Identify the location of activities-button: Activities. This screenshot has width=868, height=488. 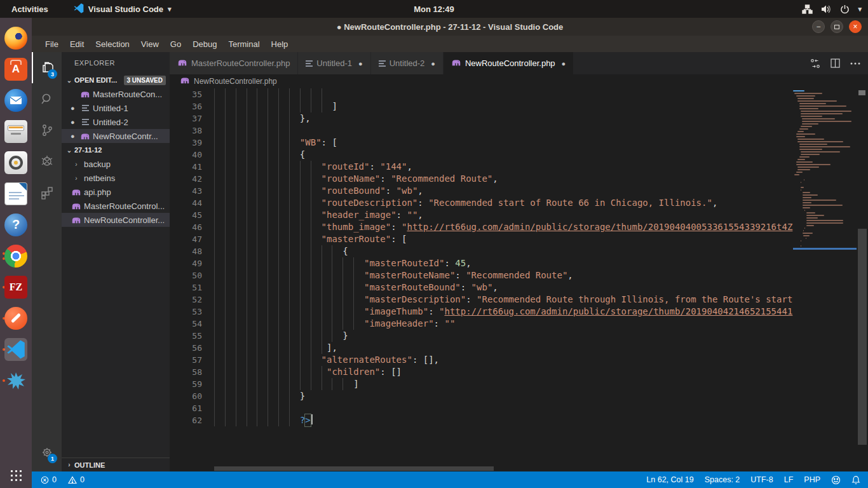
(30, 9).